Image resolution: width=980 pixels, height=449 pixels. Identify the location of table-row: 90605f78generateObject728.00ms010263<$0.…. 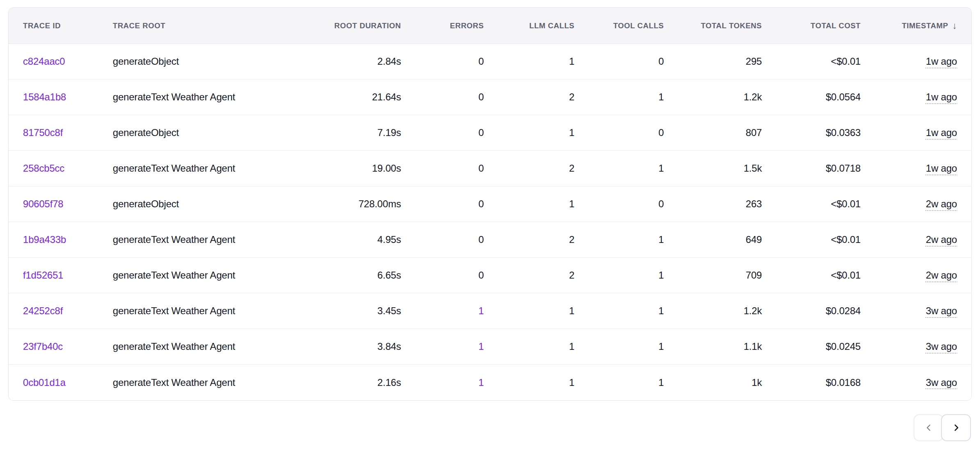
(490, 204).